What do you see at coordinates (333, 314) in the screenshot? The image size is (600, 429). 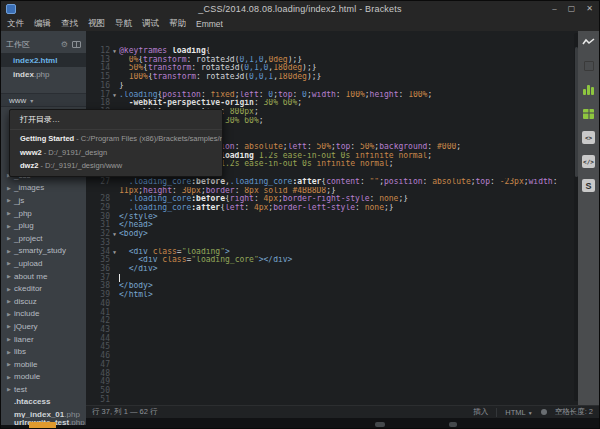 I see `code-line: 41` at bounding box center [333, 314].